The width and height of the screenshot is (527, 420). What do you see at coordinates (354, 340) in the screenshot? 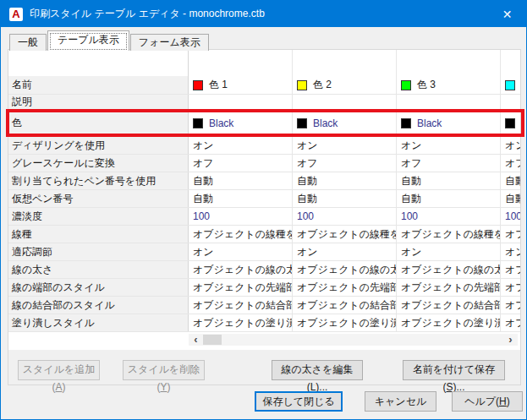
I see `horizontal-scrollbar: ‹ ›` at bounding box center [354, 340].